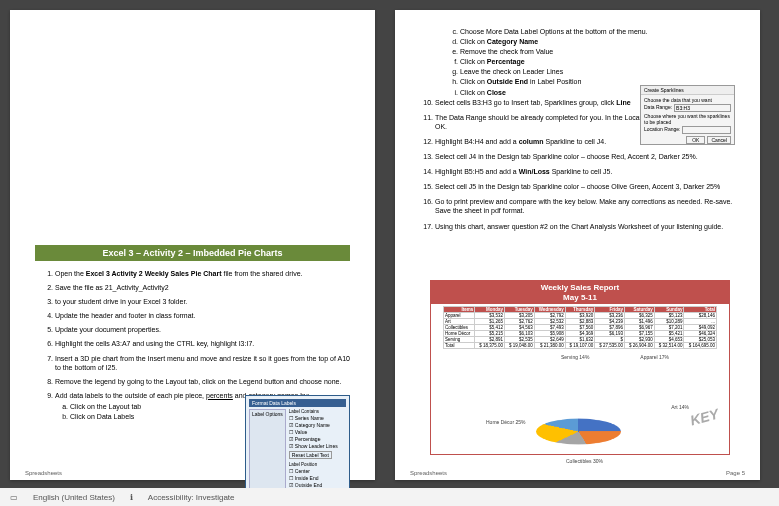 This screenshot has width=779, height=506. I want to click on accessibility-icon: ℹ, so click(132, 498).